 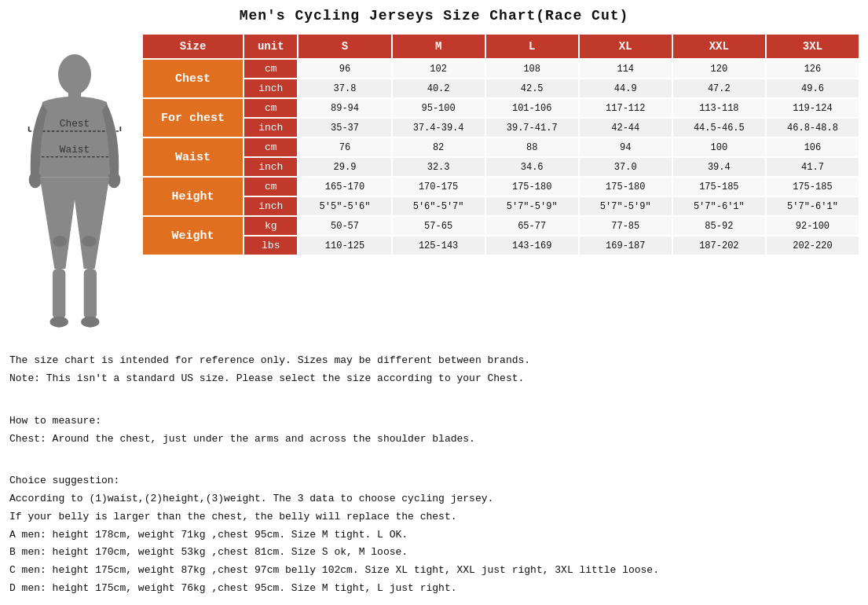 I want to click on table-row: inch5'5"-5'6"5'6"-5'7"5'7"-5'9"5'7"-5'9"…, so click(x=501, y=206).